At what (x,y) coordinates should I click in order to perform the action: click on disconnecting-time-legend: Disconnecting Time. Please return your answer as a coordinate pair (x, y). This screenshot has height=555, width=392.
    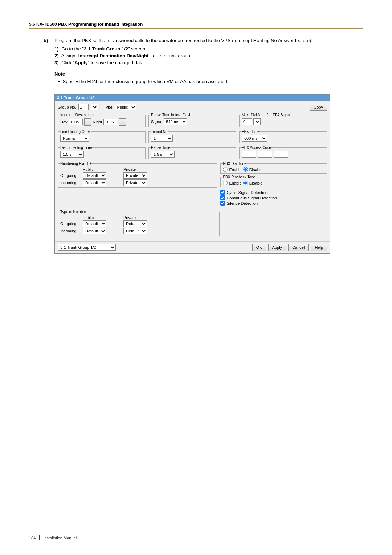
    Looking at the image, I should click on (76, 147).